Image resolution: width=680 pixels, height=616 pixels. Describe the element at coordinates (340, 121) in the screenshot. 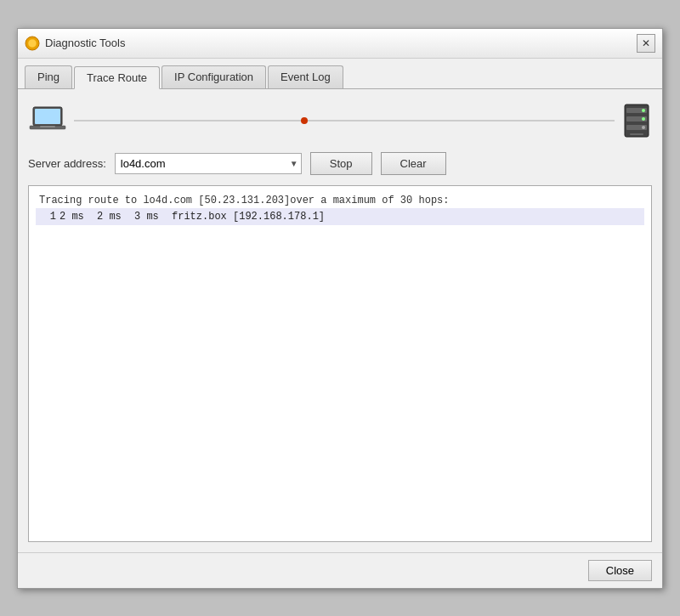

I see `visual-progress-bar` at that location.